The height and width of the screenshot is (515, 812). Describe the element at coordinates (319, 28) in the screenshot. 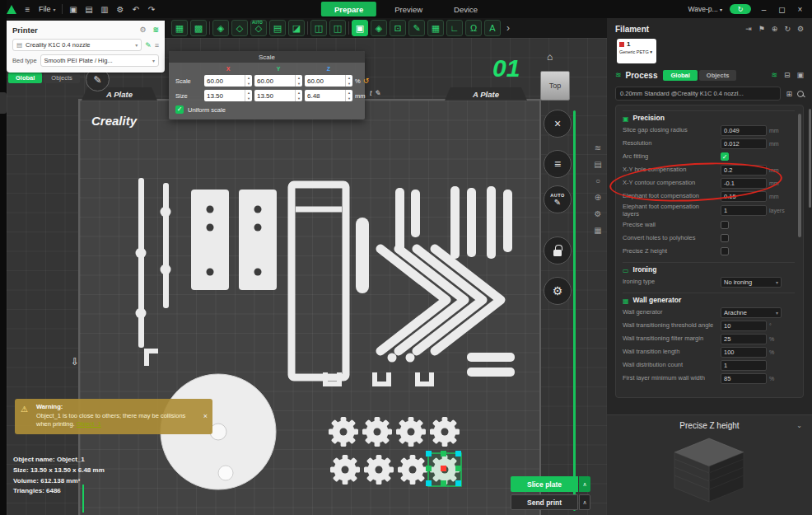

I see `split-objects-tool-icon: ◫` at that location.